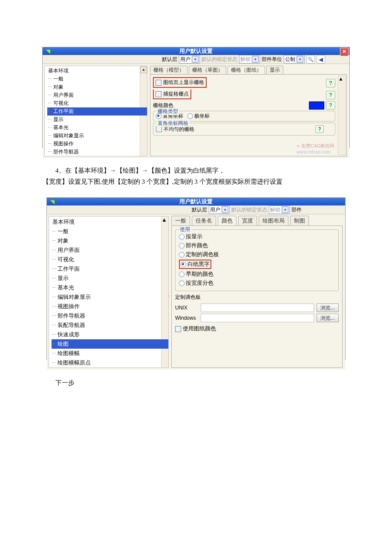  Describe the element at coordinates (110, 363) in the screenshot. I see `tree-item: 绘图横幅原点` at that location.